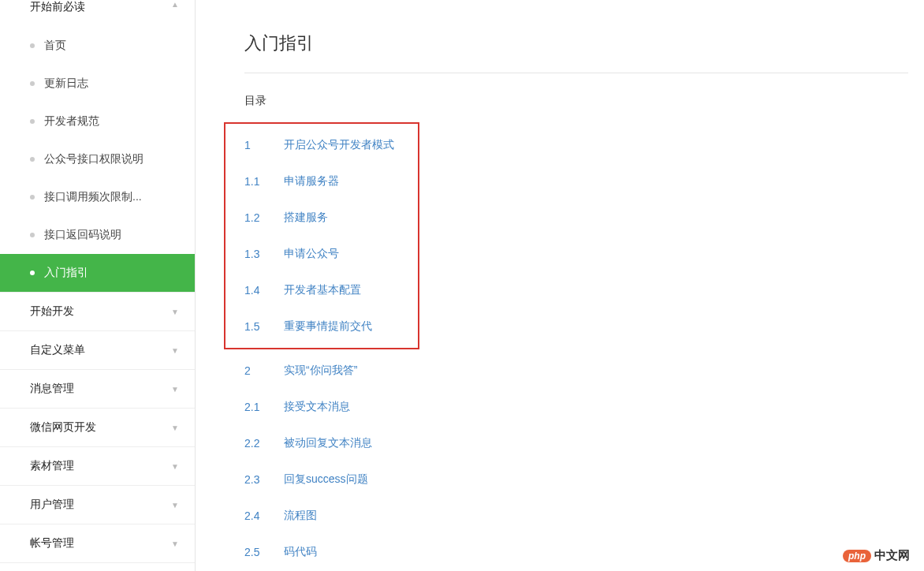 The height and width of the screenshot is (571, 924). Describe the element at coordinates (331, 327) in the screenshot. I see `toc-item-5: 1.5重要事情提前交代` at that location.